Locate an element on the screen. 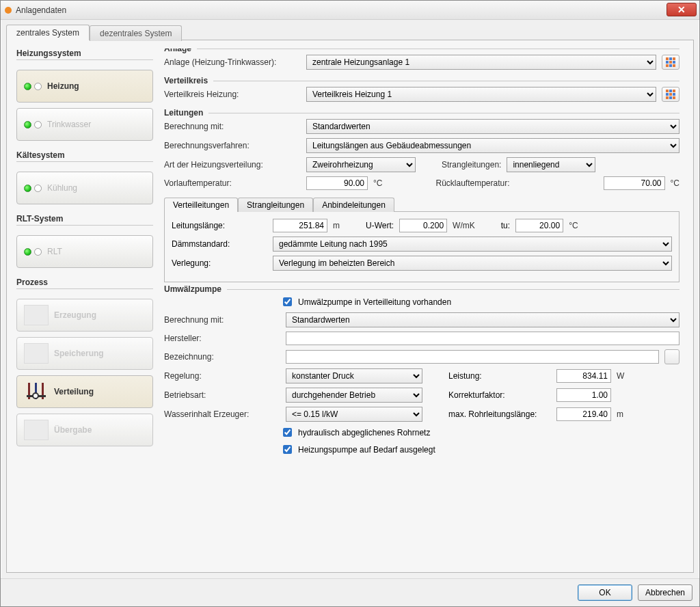  label-ruecklauftemperatur: Rücklauftemperatur: is located at coordinates (472, 183).